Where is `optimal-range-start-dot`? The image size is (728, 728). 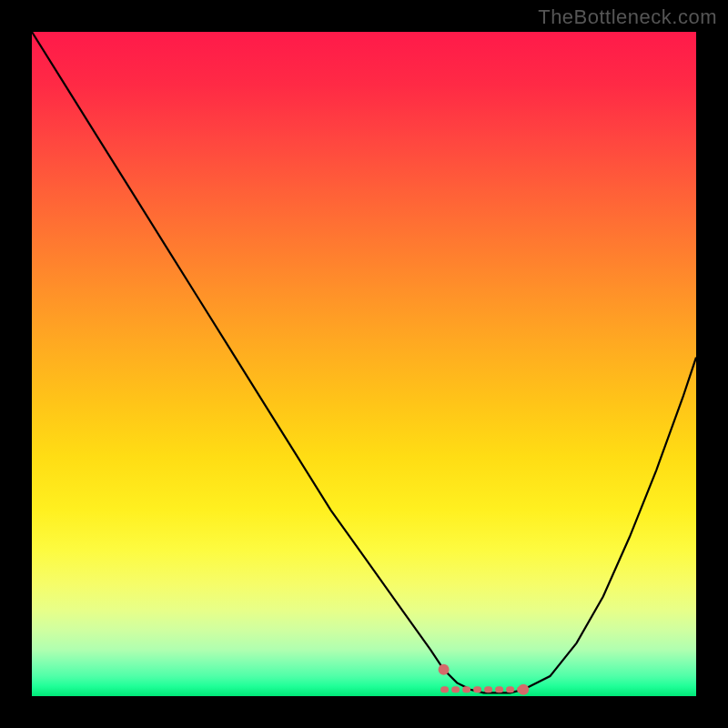
optimal-range-start-dot is located at coordinates (444, 670).